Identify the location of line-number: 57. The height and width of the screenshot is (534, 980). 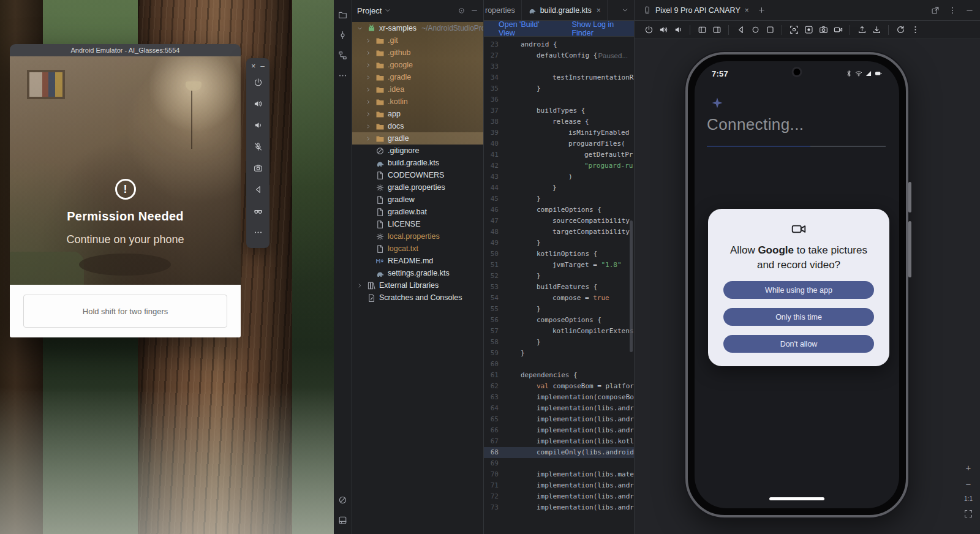
(491, 331).